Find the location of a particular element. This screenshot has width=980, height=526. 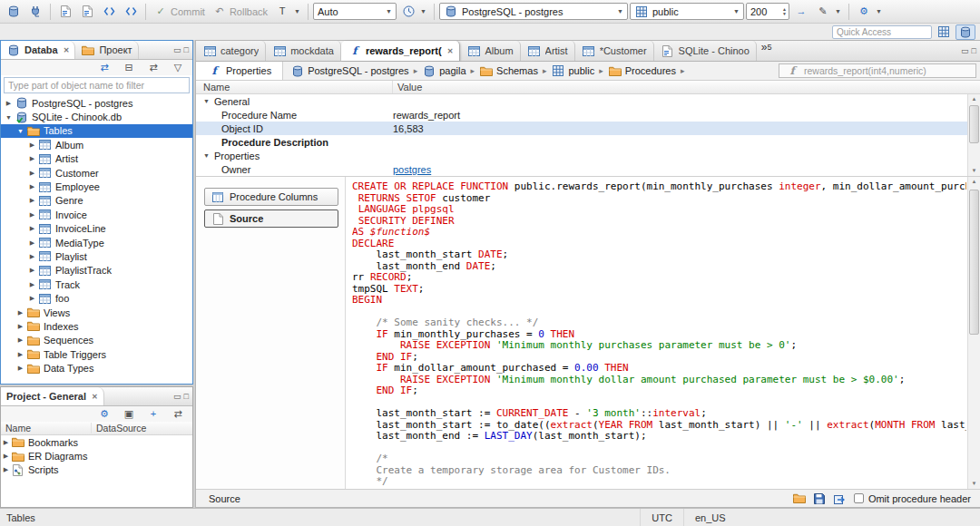

editor-tab-category: category is located at coordinates (230, 51).